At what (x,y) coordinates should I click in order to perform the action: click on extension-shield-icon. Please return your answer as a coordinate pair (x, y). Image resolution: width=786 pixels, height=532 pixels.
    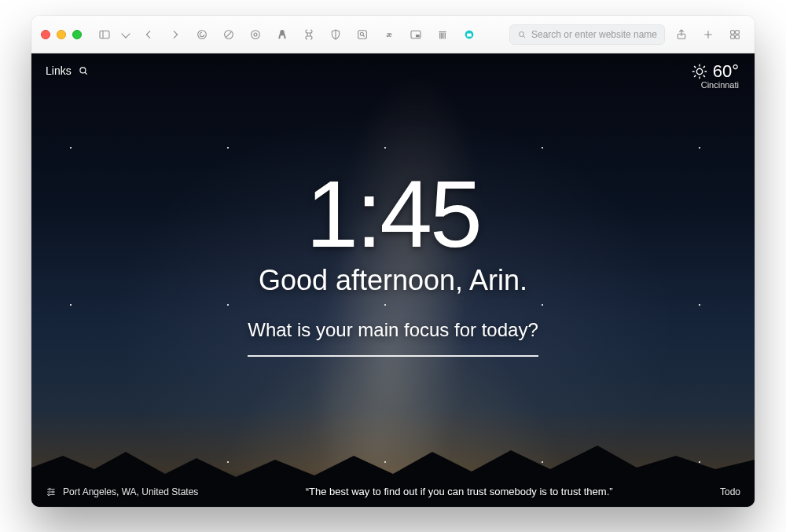
    Looking at the image, I should click on (336, 35).